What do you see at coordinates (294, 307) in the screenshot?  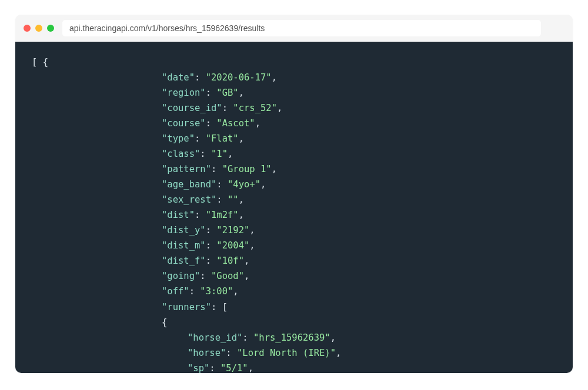 I see `json-line-runners: "runners": [` at bounding box center [294, 307].